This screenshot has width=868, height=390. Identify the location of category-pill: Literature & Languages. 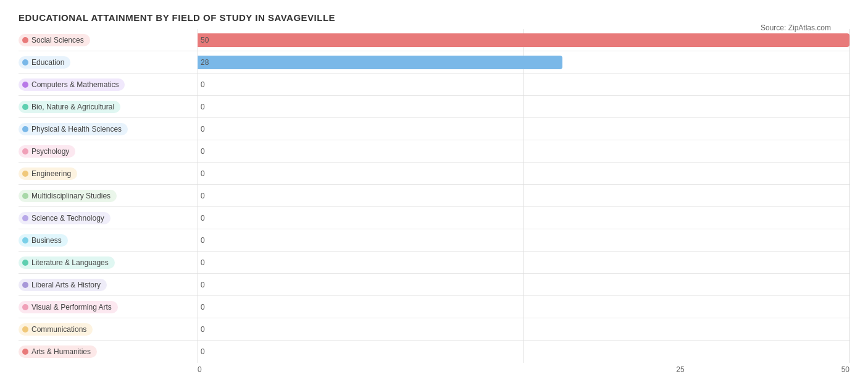
(67, 263).